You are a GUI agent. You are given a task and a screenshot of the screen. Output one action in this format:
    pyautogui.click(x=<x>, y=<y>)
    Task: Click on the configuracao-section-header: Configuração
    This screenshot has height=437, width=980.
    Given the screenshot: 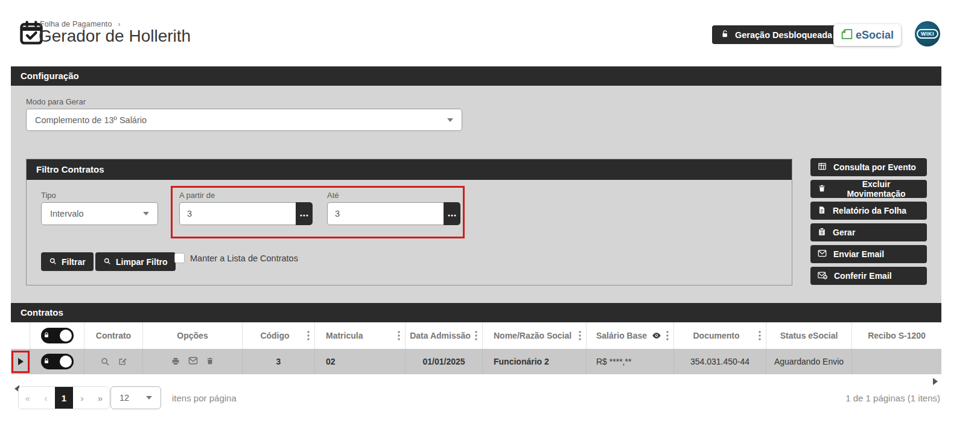 What is the action you would take?
    pyautogui.click(x=476, y=76)
    